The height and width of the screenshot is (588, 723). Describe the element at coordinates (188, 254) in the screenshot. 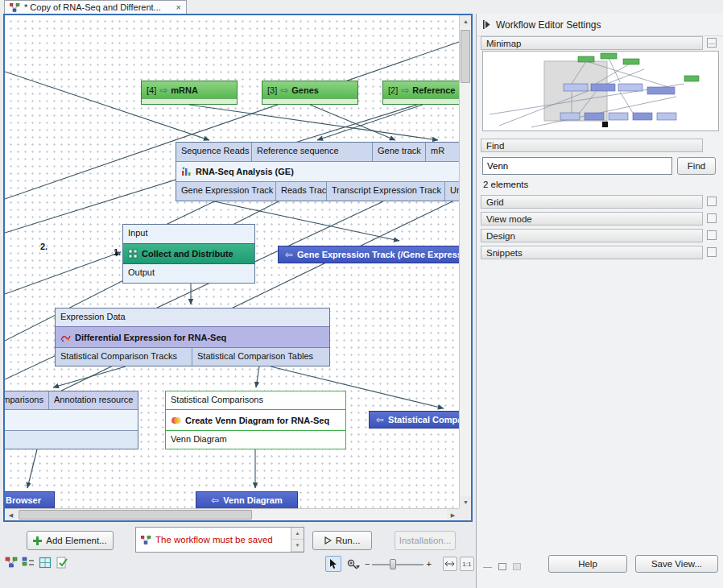

I see `node-title: Collect and Distribute` at that location.